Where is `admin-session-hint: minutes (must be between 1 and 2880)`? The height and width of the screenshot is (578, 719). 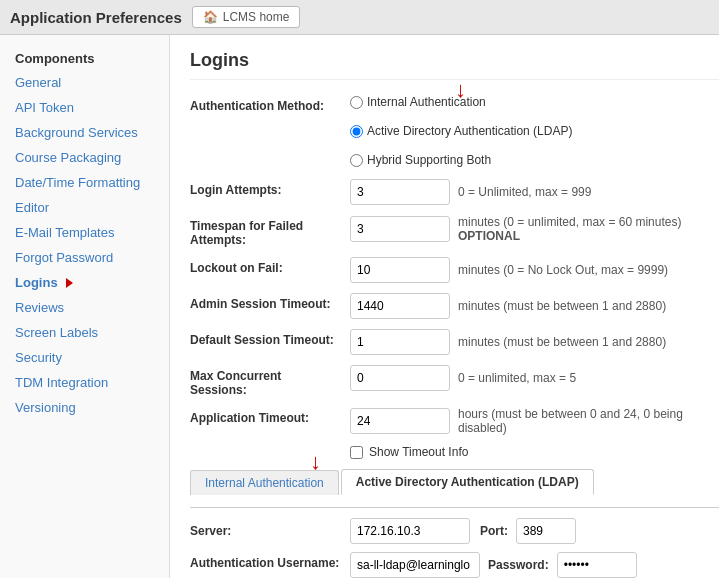
admin-session-hint: minutes (must be between 1 and 2880) is located at coordinates (562, 306).